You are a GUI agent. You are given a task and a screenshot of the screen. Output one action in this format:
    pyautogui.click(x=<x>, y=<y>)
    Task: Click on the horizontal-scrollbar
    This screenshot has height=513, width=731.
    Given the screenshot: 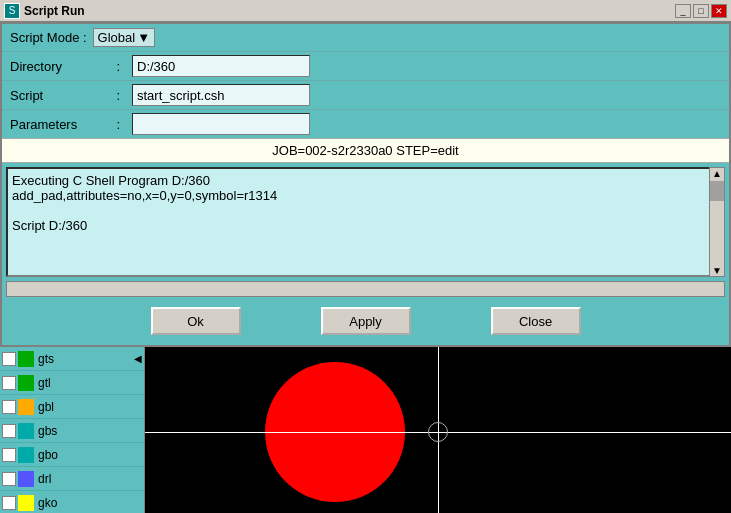 What is the action you would take?
    pyautogui.click(x=366, y=289)
    